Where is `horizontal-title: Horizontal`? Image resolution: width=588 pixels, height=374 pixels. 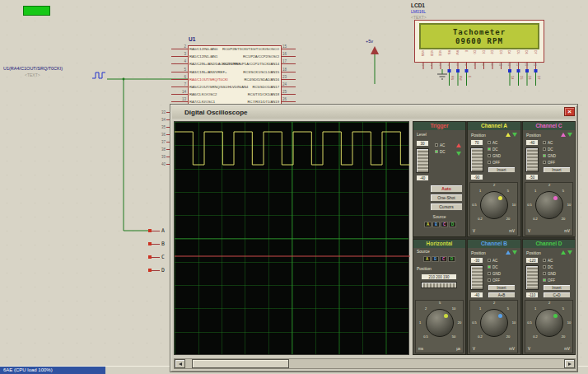
horizontal-title: Horizontal is located at coordinates (440, 244).